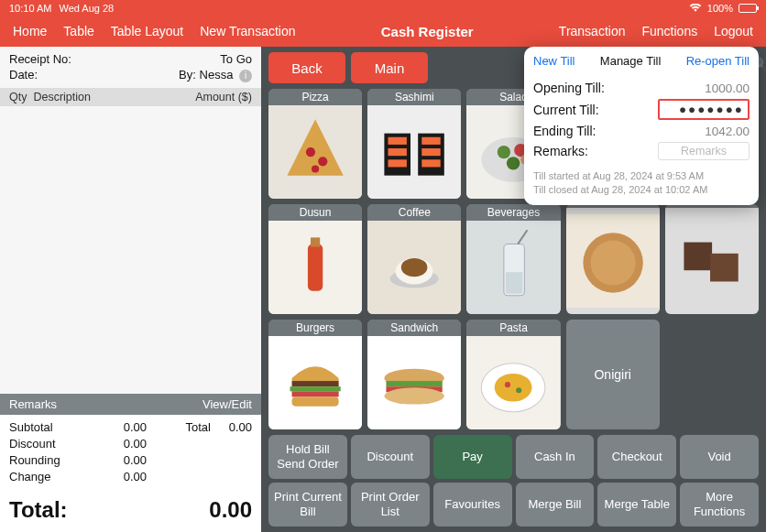 The image size is (766, 532). What do you see at coordinates (719, 505) in the screenshot?
I see `more-functions-button: More Functions` at bounding box center [719, 505].